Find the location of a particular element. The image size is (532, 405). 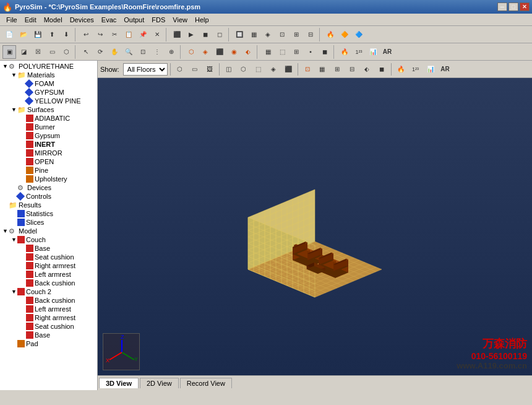

tree-item: ▼Couch is located at coordinates (48, 240).